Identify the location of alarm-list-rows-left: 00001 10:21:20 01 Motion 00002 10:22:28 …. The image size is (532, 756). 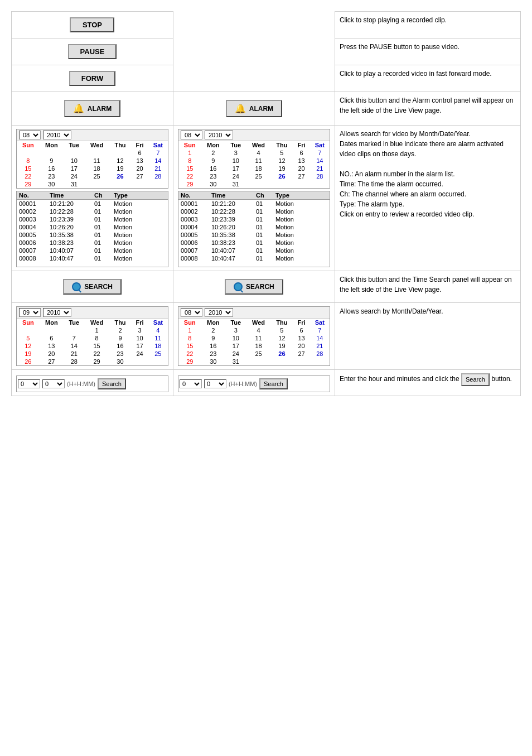
(93, 233).